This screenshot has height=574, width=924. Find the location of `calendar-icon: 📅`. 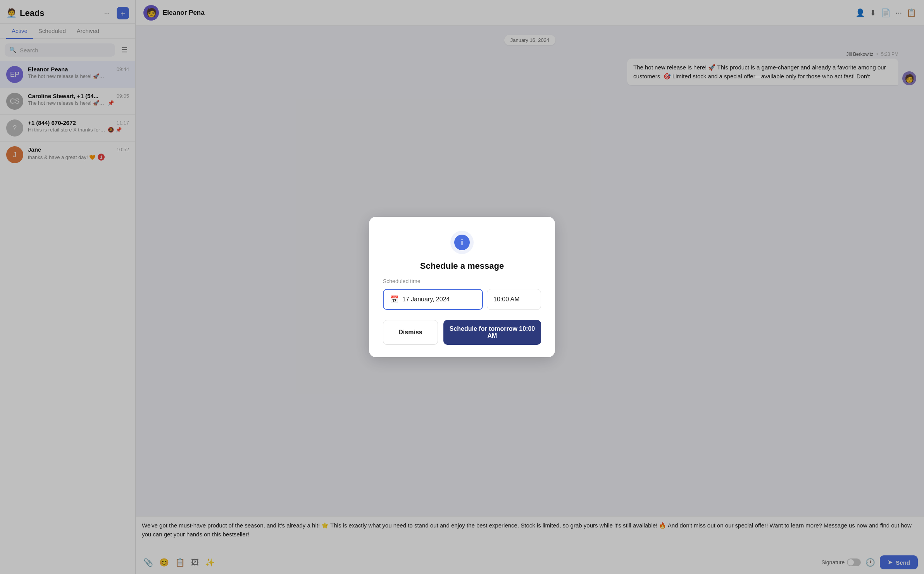

calendar-icon: 📅 is located at coordinates (394, 299).